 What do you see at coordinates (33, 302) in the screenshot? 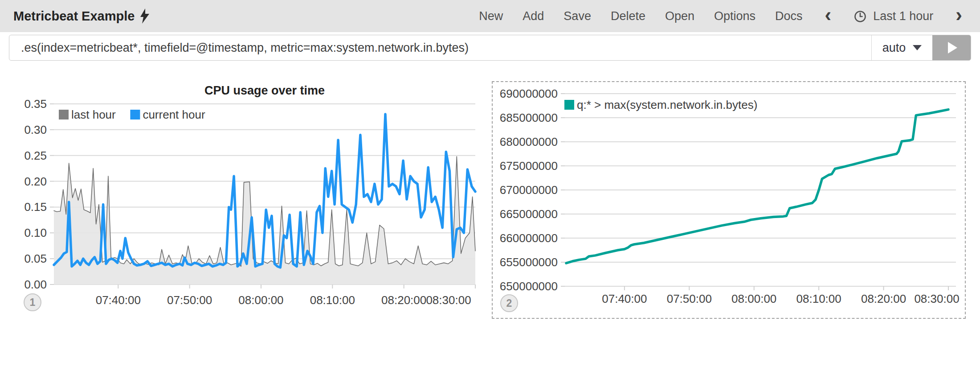
I see `chart-index-badge-1: 1` at bounding box center [33, 302].